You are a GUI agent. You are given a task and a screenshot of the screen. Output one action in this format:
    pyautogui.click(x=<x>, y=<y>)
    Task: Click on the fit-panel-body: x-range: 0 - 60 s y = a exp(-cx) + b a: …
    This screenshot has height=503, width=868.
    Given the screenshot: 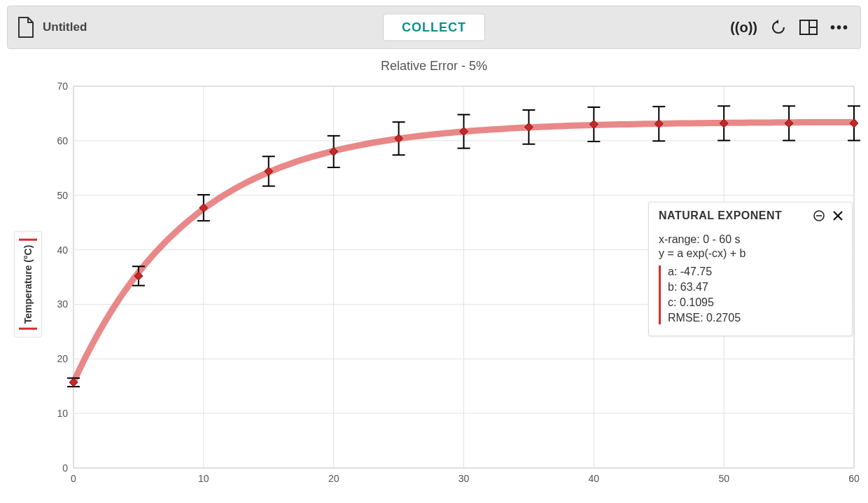 What is the action you would take?
    pyautogui.click(x=750, y=282)
    